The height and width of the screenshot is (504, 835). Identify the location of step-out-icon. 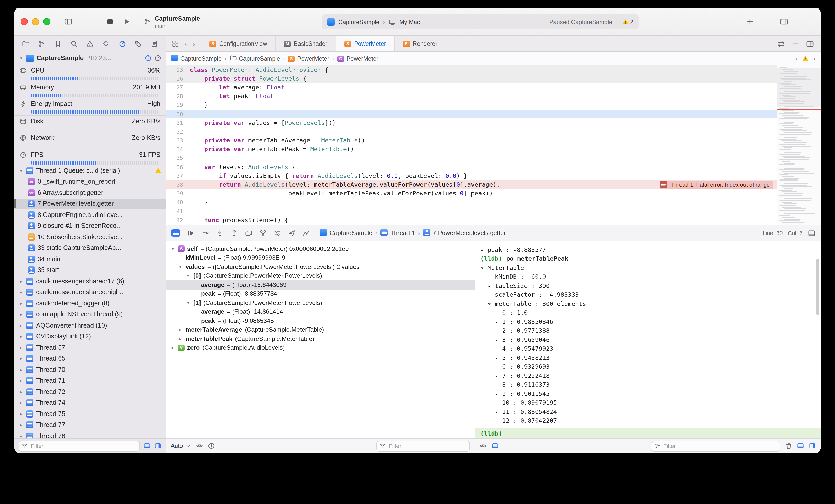
(234, 233).